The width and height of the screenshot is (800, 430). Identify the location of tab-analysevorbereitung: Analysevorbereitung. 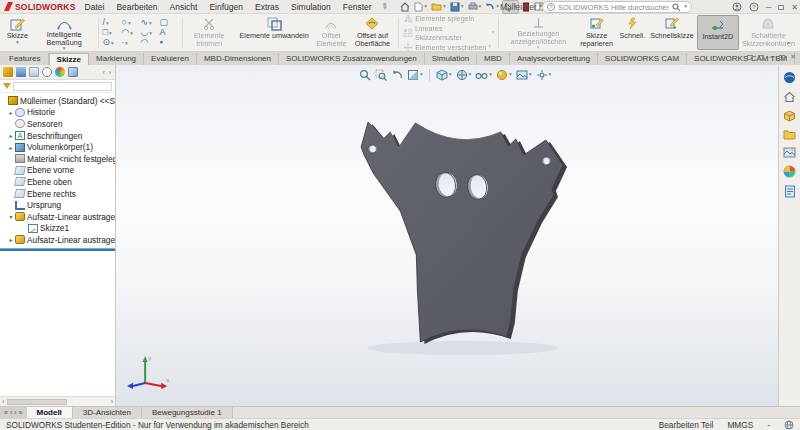
(554, 59).